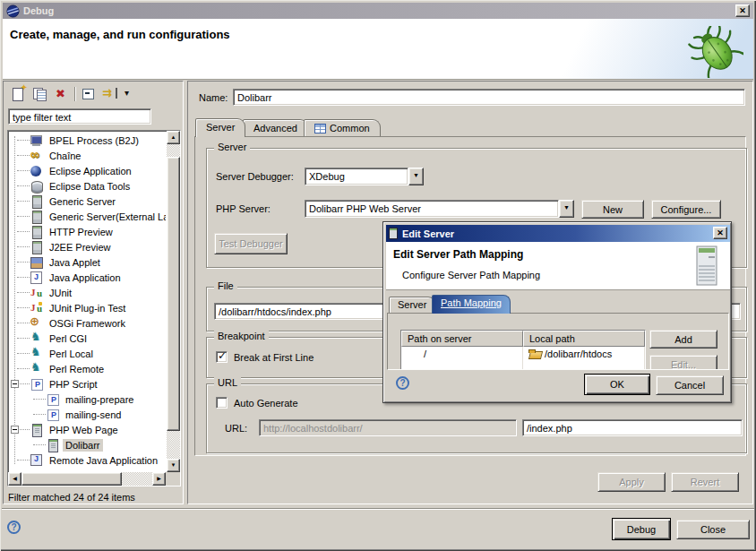  Describe the element at coordinates (459, 254) in the screenshot. I see `dialog-heading: Edit Server Path Mapping` at that location.